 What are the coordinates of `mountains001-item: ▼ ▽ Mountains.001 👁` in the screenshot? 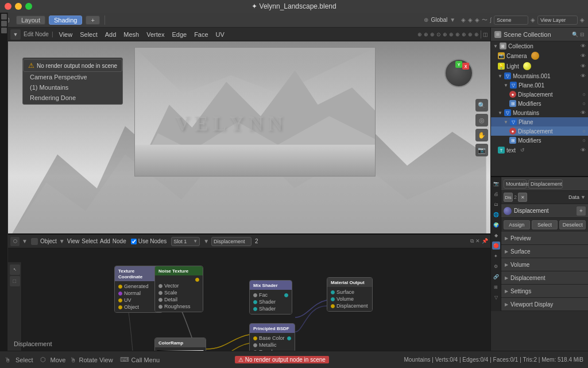 It's located at (540, 76).